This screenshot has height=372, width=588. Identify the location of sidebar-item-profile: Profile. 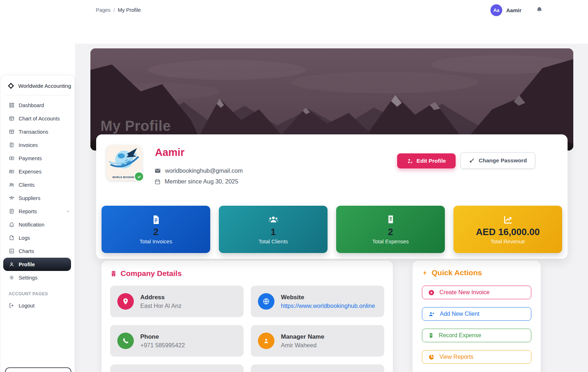
(37, 264).